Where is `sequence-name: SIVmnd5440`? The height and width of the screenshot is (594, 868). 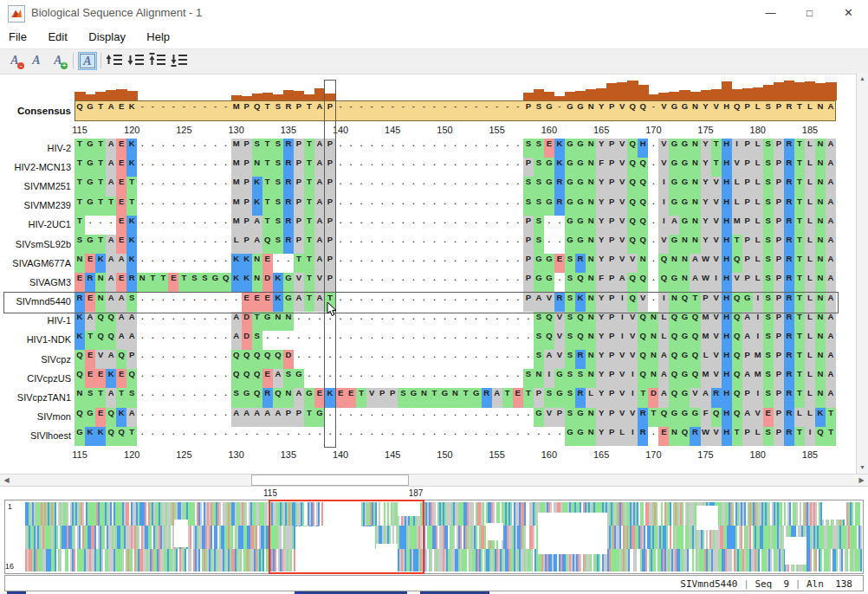 sequence-name: SIVmnd5440 is located at coordinates (36, 301).